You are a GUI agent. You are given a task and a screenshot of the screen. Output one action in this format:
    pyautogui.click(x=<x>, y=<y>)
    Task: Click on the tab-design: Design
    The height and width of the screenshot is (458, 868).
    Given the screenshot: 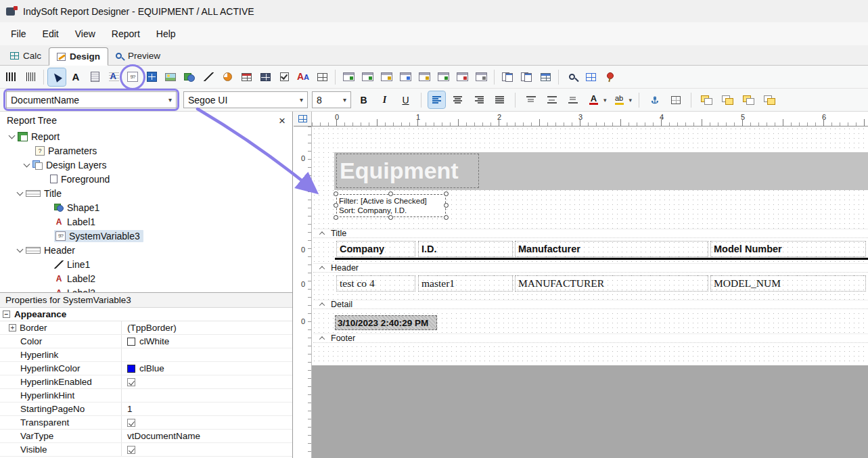 What is the action you would take?
    pyautogui.click(x=78, y=57)
    